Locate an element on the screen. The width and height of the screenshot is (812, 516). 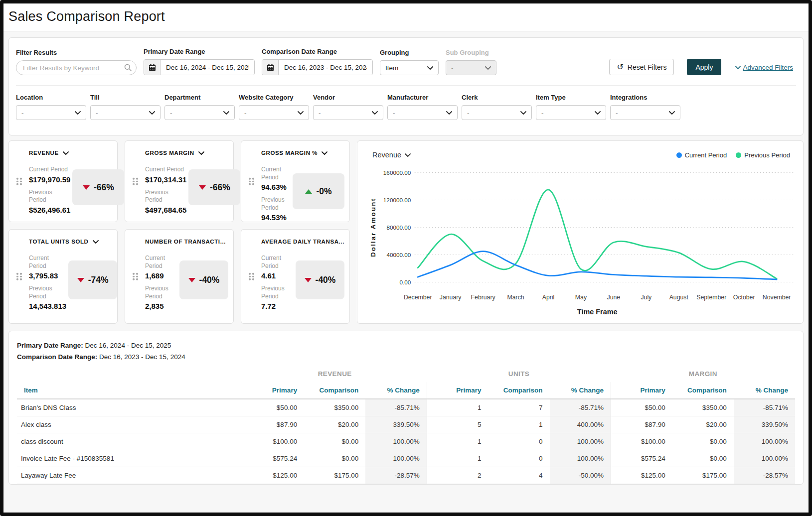
filter-till: Till - is located at coordinates (126, 107).